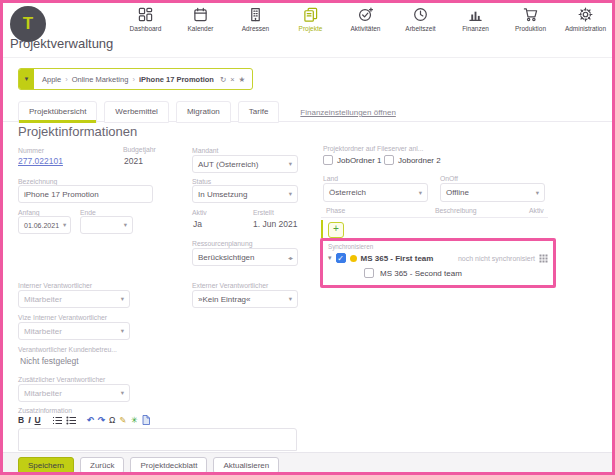  What do you see at coordinates (242, 80) in the screenshot?
I see `star-icon: ★` at bounding box center [242, 80].